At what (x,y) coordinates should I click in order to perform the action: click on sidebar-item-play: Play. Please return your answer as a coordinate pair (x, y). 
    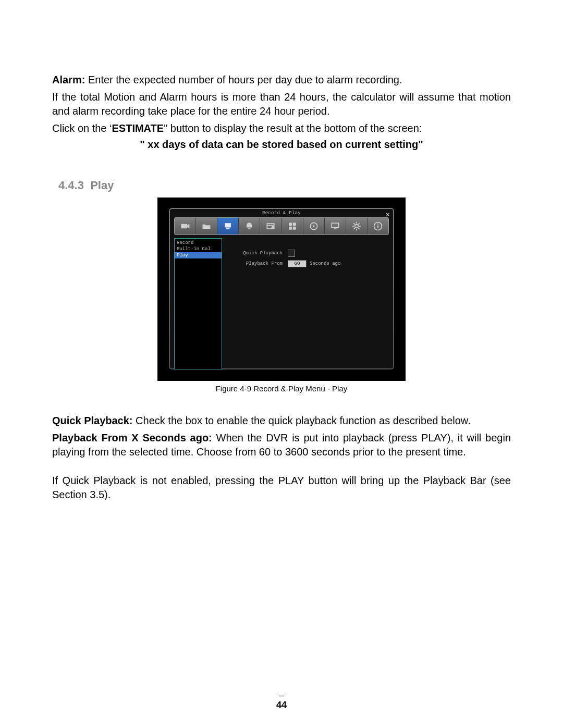
    Looking at the image, I should click on (198, 255).